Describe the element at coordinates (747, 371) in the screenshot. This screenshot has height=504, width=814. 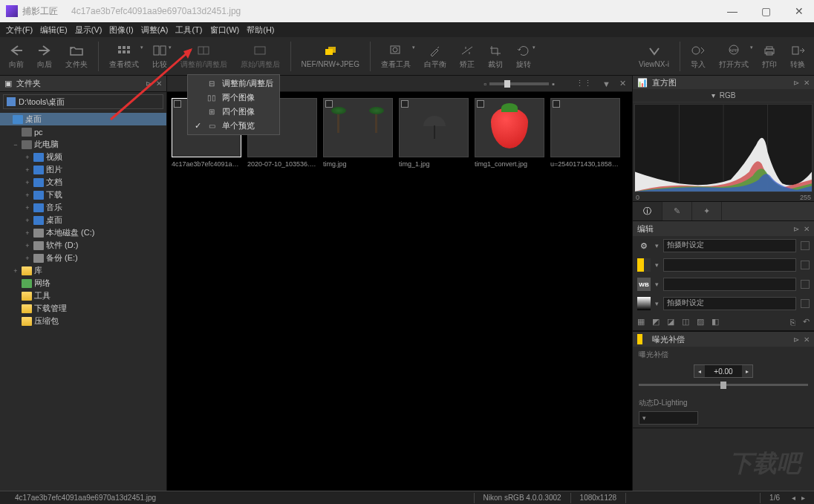
I see `stepper-up-button: ▸` at that location.